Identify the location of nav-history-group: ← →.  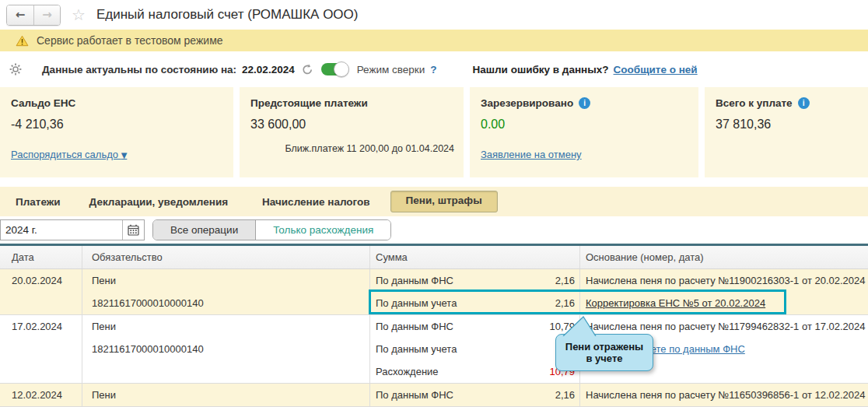
(33, 16).